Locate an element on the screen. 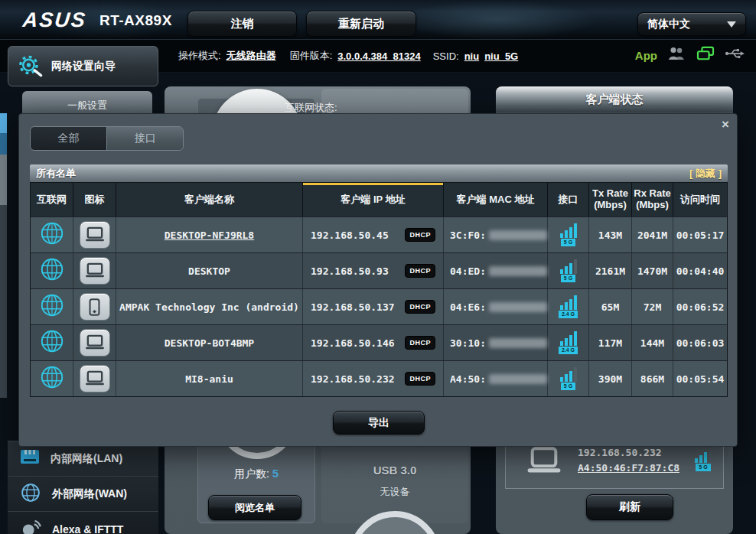 This screenshot has width=756, height=534. ssid-link-5g: niu_5G is located at coordinates (501, 57).